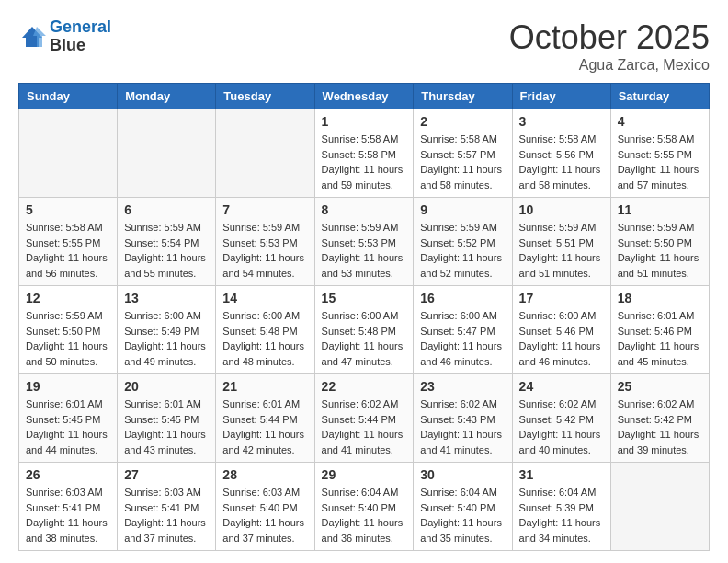 The image size is (728, 563). Describe the element at coordinates (364, 162) in the screenshot. I see `day-info: Sunrise: 5:58 AMSunset: 5:58 PMDaylight:…` at that location.